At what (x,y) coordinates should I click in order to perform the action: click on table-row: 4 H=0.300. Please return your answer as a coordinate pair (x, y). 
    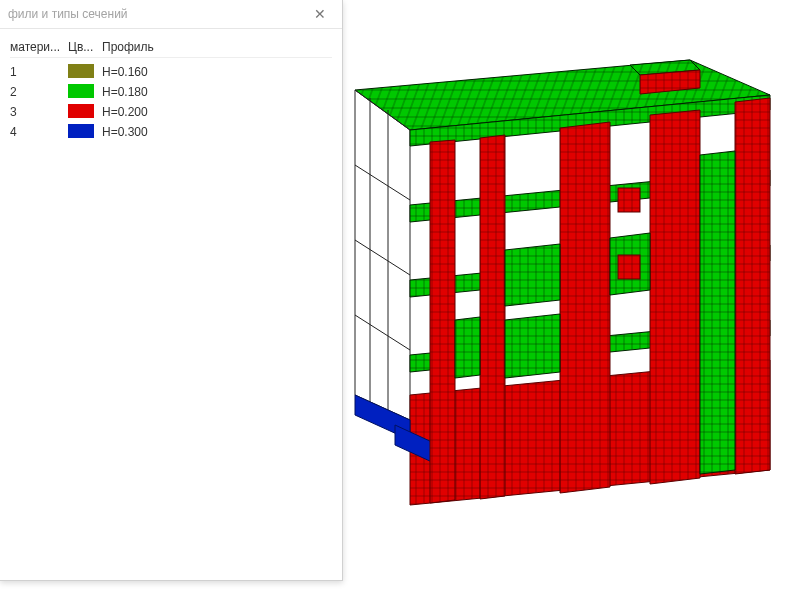
    Looking at the image, I should click on (171, 132).